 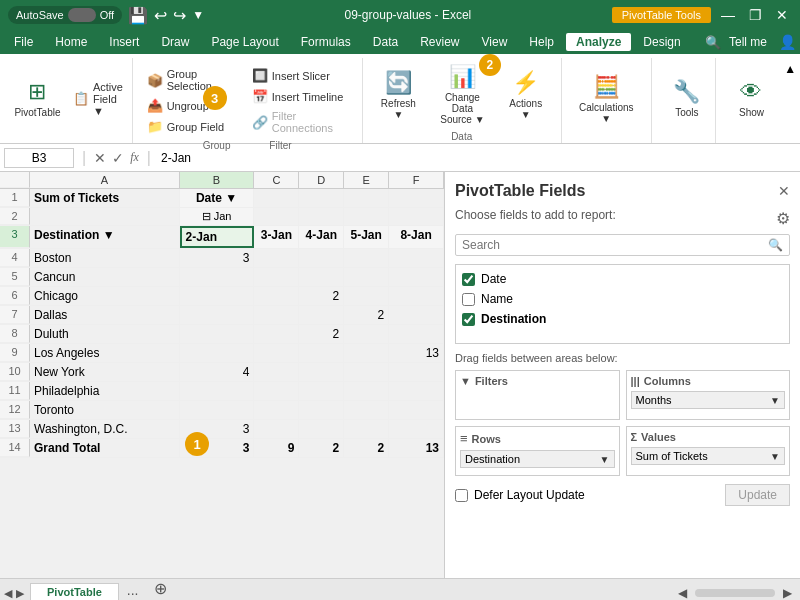 What do you see at coordinates (468, 280) in the screenshot?
I see `field-checkbox-date` at bounding box center [468, 280].